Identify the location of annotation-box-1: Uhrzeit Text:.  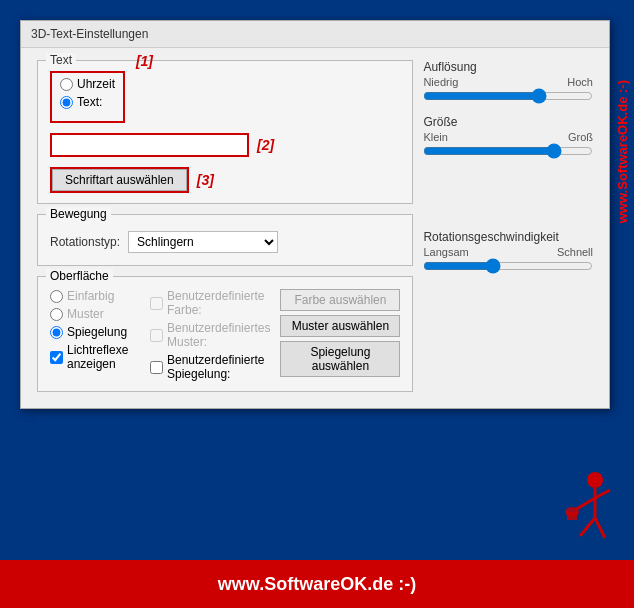
(88, 97).